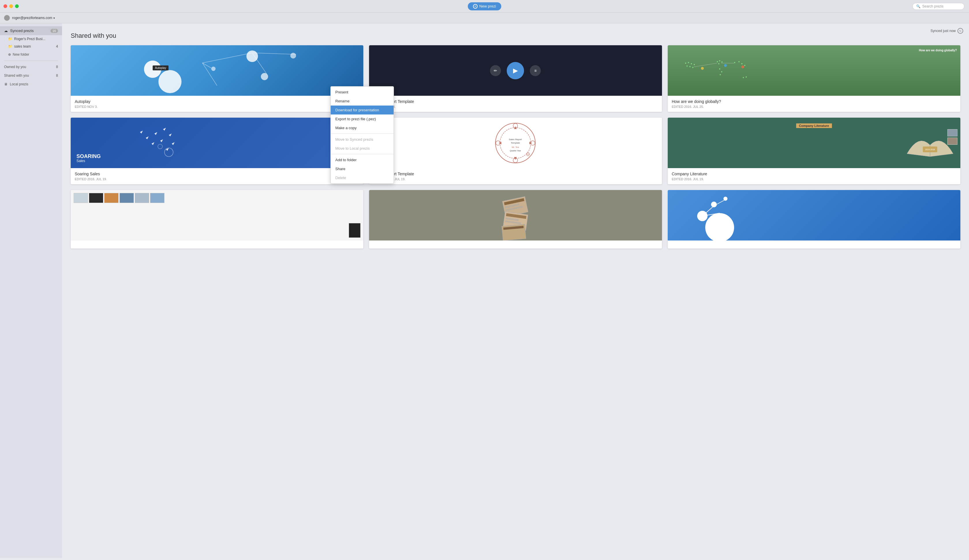 Image resolution: width=969 pixels, height=560 pixels. Describe the element at coordinates (515, 143) in the screenshot. I see `card-thumb-sales-template: Sales Report Template Mr. Tea Quarter Ye…` at that location.